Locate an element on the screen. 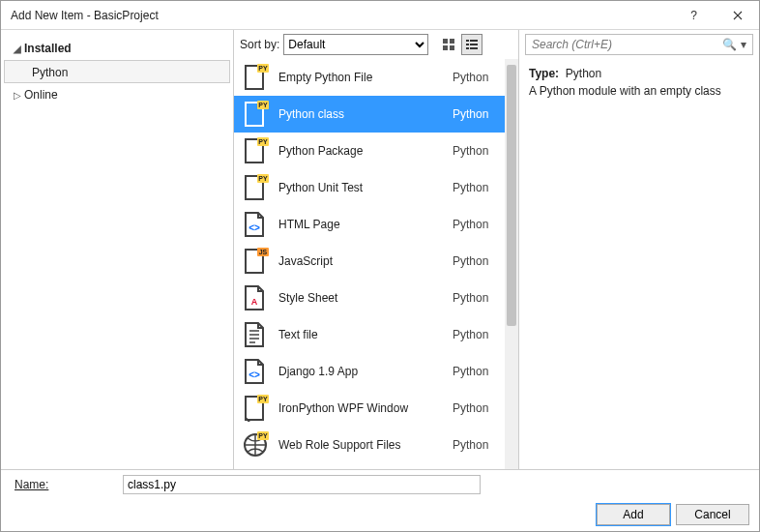  cancel-button: Cancel is located at coordinates (713, 515).